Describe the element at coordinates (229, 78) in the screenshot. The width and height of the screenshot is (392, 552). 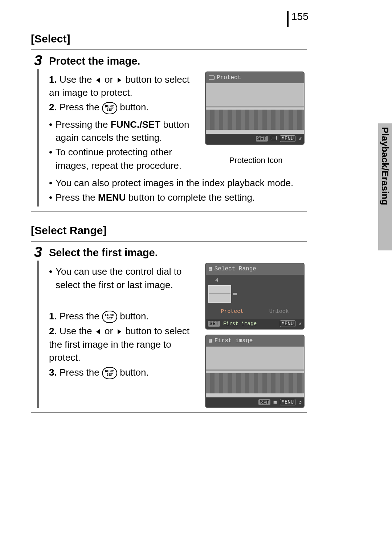
I see `lcd-title: Protect` at that location.